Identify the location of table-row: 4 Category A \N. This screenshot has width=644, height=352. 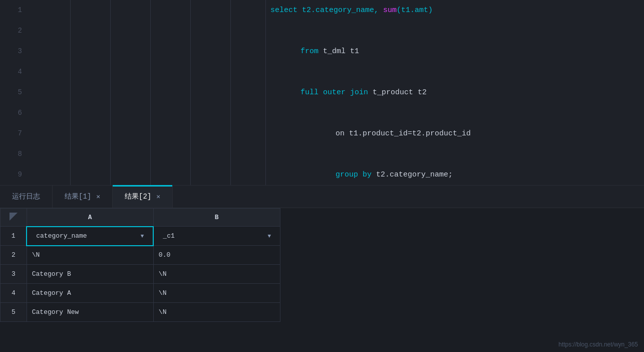
(140, 293).